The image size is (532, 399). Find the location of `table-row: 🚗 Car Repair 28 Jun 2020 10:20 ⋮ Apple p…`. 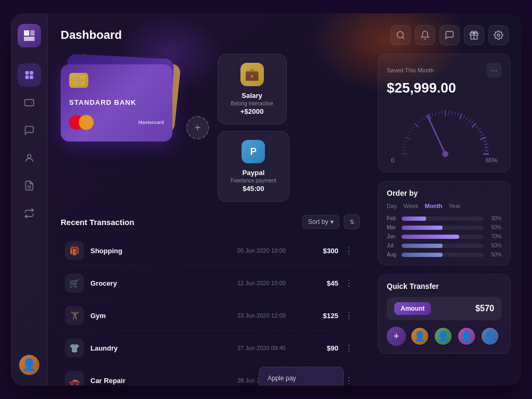

table-row: 🚗 Car Repair 28 Jun 2020 10:20 ⋮ Apple p… is located at coordinates (210, 376).